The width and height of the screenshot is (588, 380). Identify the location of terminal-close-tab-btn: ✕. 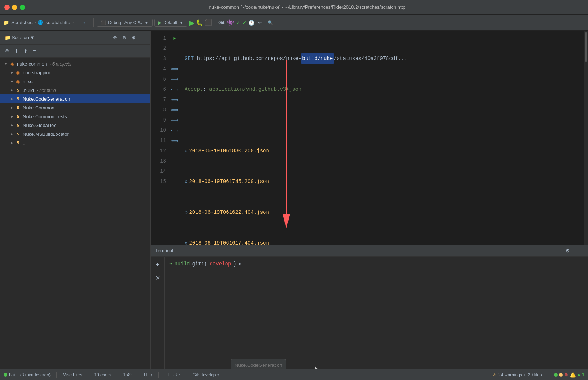
(158, 278).